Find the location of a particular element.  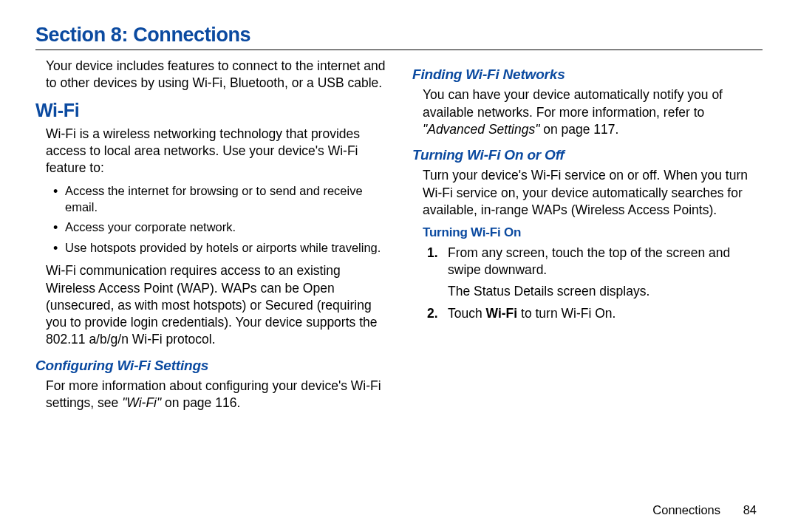

wifi-description: Wi-Fi is a wireless networking technolog… is located at coordinates (211, 151).